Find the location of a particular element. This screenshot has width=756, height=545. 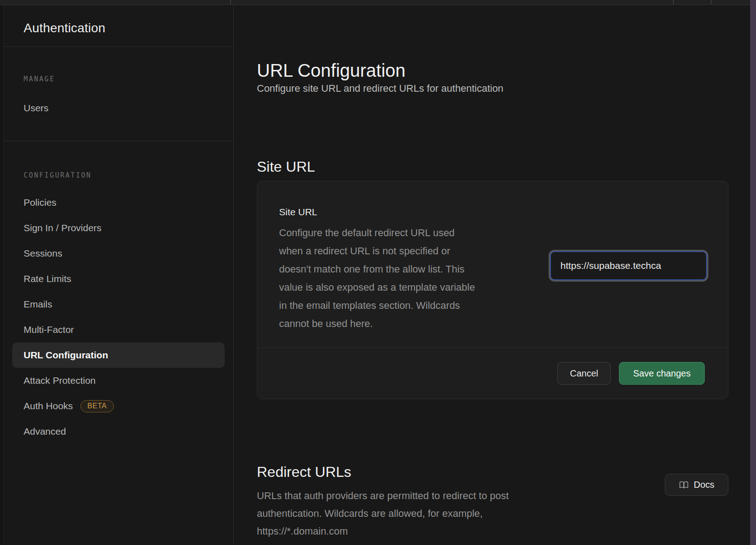

sidebar-item-attack-protection: Attack Protection is located at coordinates (118, 381).